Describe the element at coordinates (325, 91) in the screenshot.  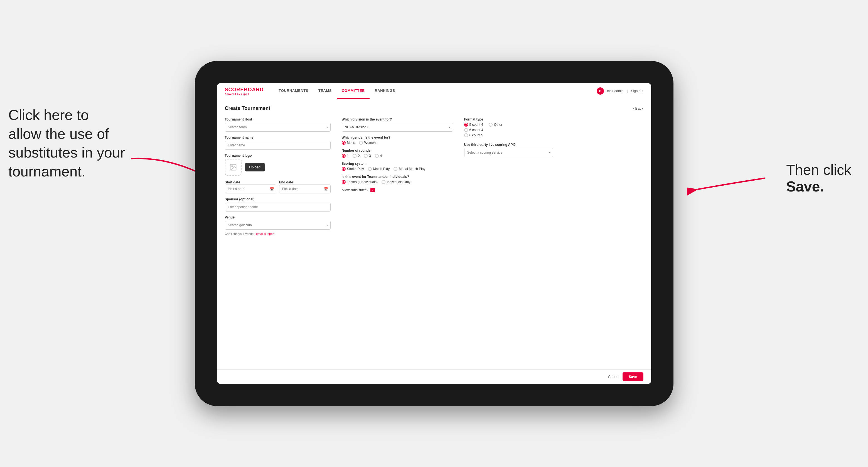
I see `nav-item-teams: TEAMS` at that location.